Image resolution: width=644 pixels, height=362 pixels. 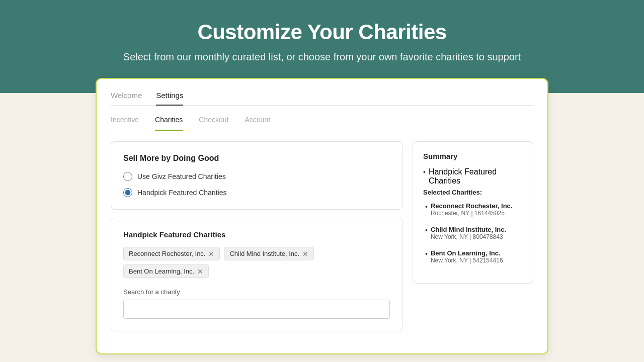 What do you see at coordinates (468, 233) in the screenshot?
I see `charity2-details: Child Mind Institute, Inc. New York, NY …` at bounding box center [468, 233].